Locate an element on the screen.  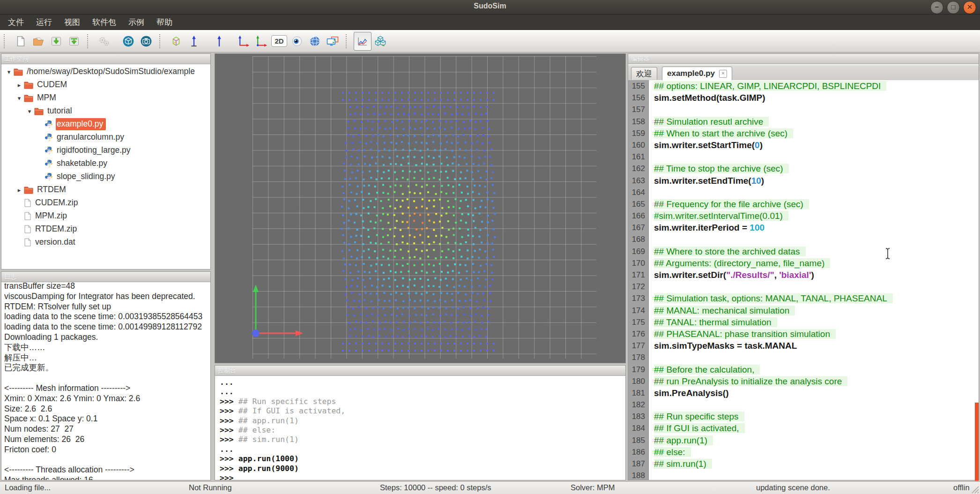
menu-run: 运行 is located at coordinates (44, 22).